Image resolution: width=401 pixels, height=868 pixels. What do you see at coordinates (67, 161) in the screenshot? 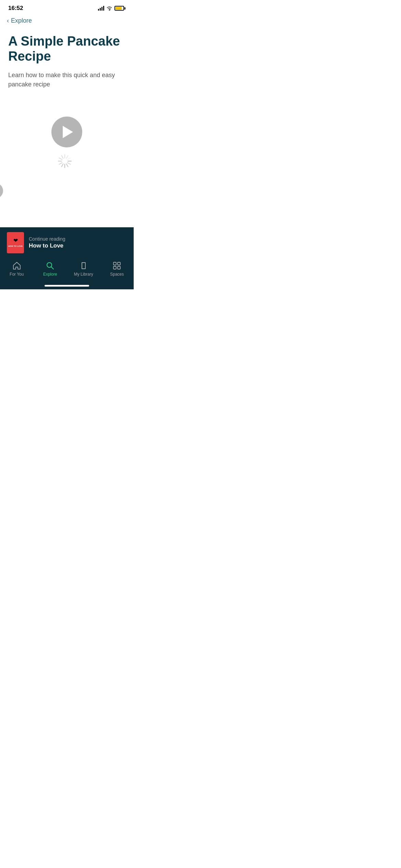
I see `loading-spinner` at bounding box center [67, 161].